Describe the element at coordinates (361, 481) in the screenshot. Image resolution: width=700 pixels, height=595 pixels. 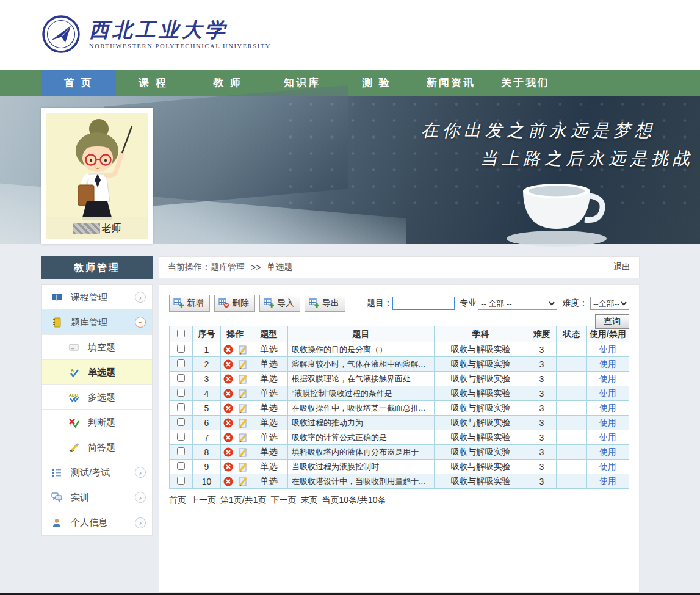
I see `question-title: 在吸收塔设计中，当吸收剂用量趋于...` at that location.